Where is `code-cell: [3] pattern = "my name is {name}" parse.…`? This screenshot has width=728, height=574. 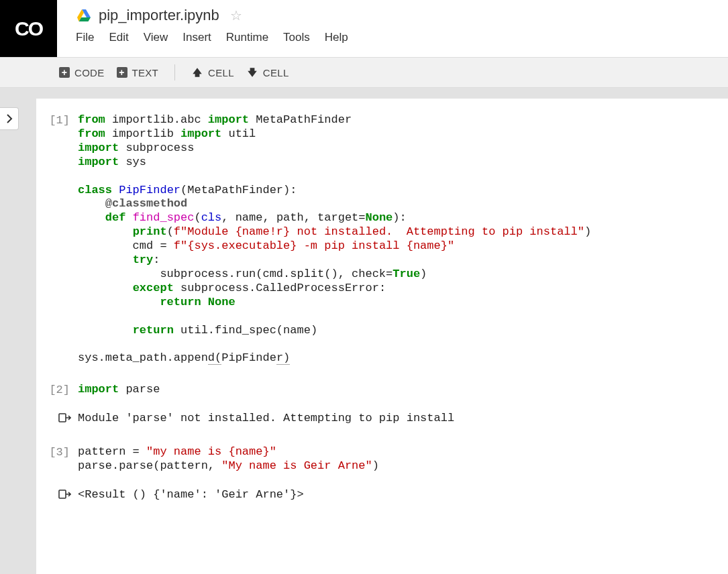 code-cell: [3] pattern = "my name is {name}" parse.… is located at coordinates (376, 475).